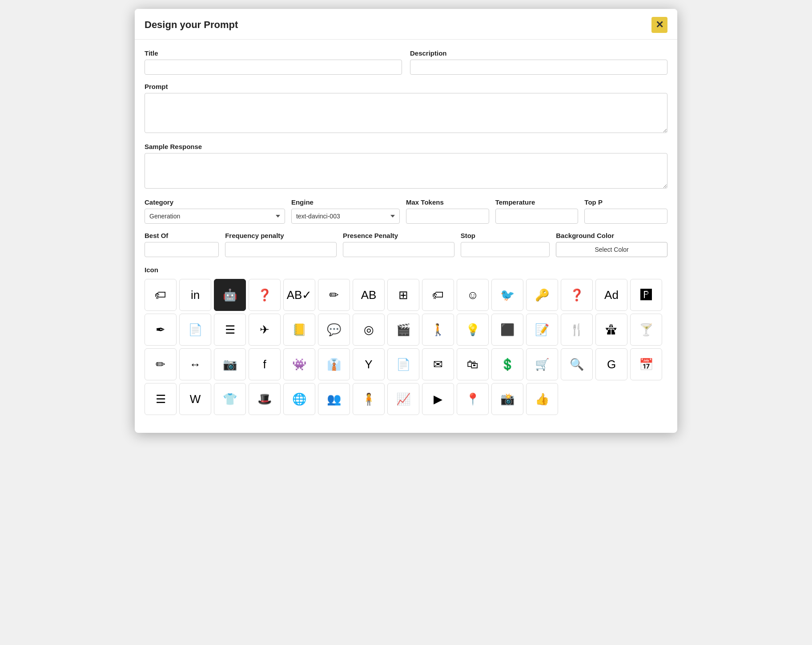 This screenshot has height=645, width=812. I want to click on sample-response-label: Sample Response, so click(406, 147).